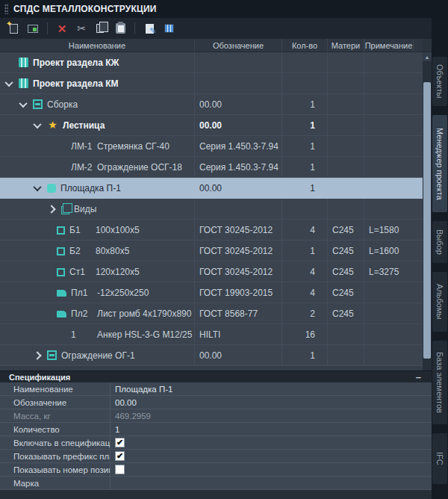 This screenshot has width=448, height=499. Describe the element at coordinates (6, 9) in the screenshot. I see `drag-grip-icon` at that location.